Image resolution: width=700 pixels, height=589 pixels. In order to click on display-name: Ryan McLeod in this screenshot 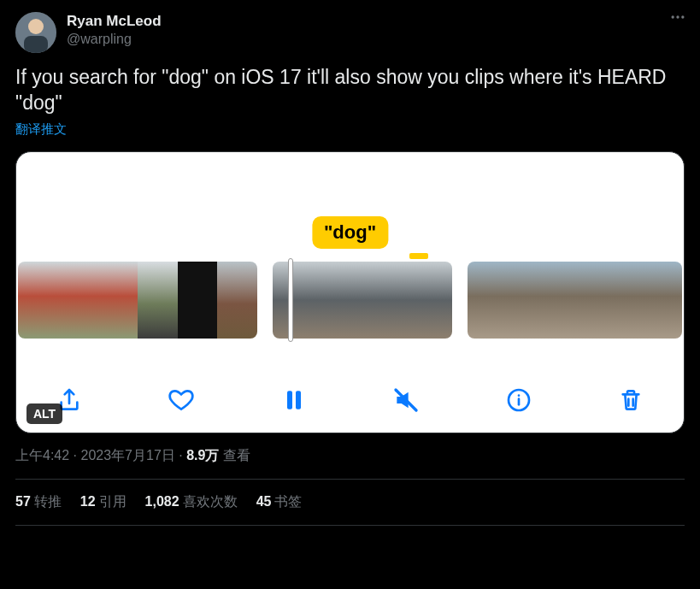, I will do `click(115, 21)`.